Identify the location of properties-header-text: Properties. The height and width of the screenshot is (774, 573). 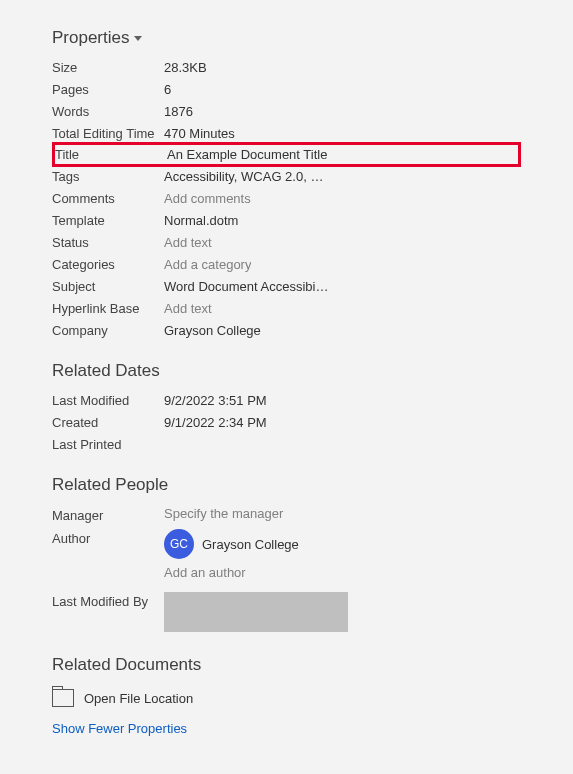
(90, 38).